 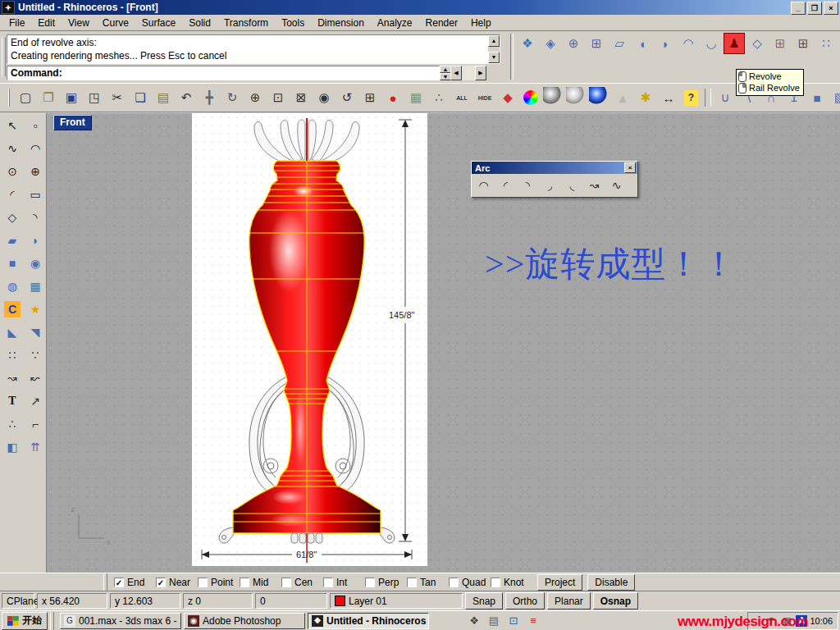 What do you see at coordinates (16, 23) in the screenshot?
I see `menu-file: File` at bounding box center [16, 23].